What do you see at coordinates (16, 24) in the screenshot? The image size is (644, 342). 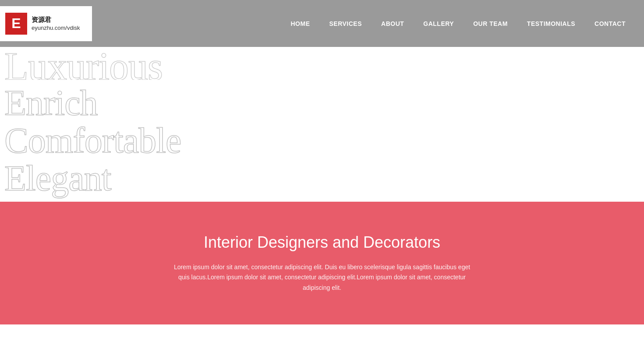 I see `logo-icon: E` at bounding box center [16, 24].